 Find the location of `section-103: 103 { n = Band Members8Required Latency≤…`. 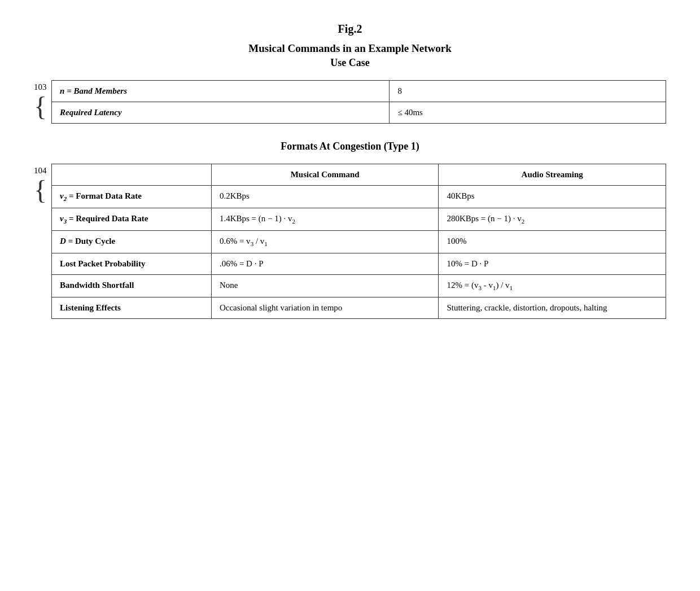

section-103: 103 { n = Band Members8Required Latency≤… is located at coordinates (350, 102).